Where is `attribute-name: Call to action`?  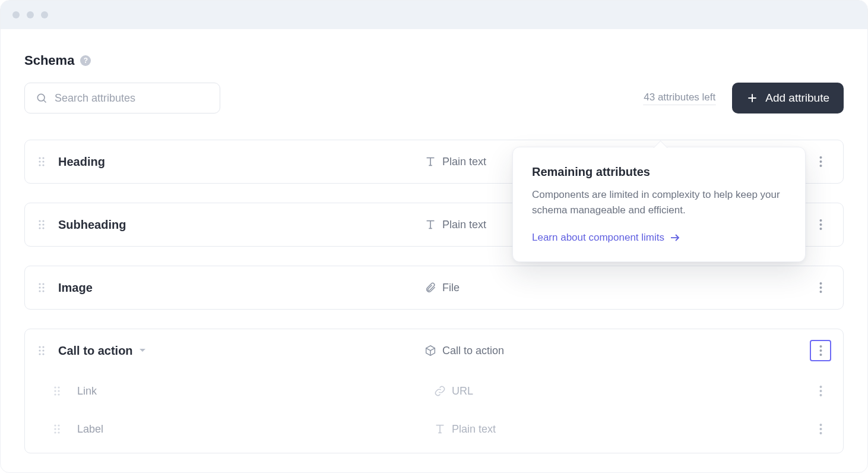 attribute-name: Call to action is located at coordinates (239, 351).